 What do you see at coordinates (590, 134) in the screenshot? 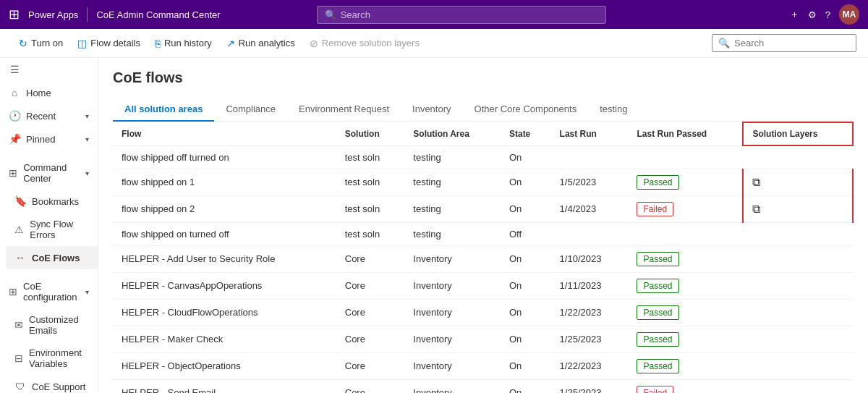
I see `col-last-run: Last Run` at bounding box center [590, 134].